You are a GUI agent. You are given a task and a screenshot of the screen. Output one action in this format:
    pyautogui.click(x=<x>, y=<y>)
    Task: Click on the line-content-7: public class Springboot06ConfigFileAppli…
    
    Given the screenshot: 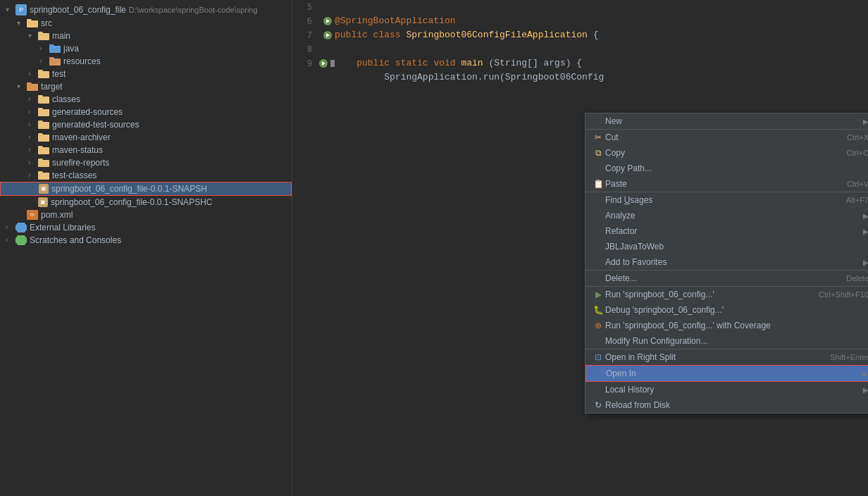 What is the action you would take?
    pyautogui.click(x=602, y=35)
    